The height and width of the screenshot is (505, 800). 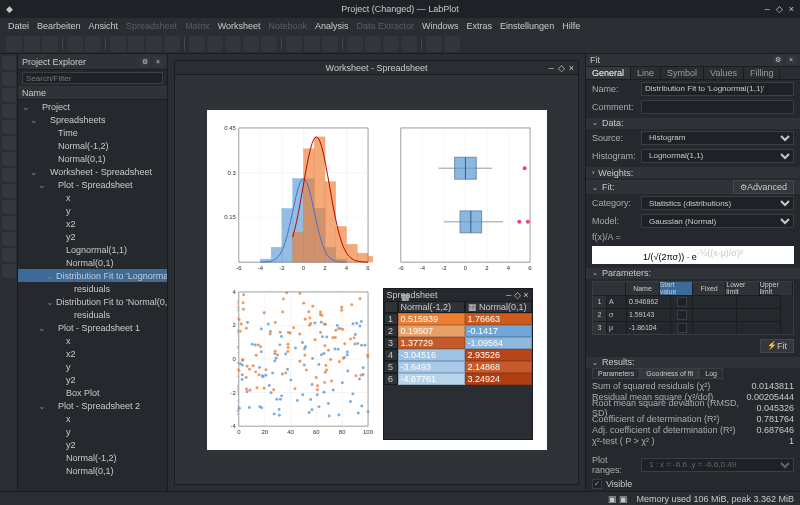 What do you see at coordinates (92, 406) in the screenshot?
I see `tree-node: ⌄Plot - Spreadsheet 2` at bounding box center [92, 406].